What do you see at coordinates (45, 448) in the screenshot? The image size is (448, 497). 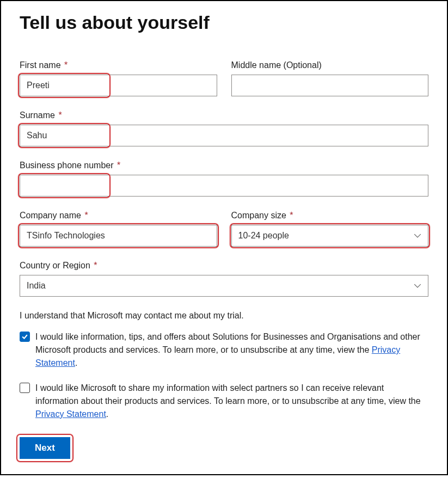 I see `next-button: Next` at bounding box center [45, 448].